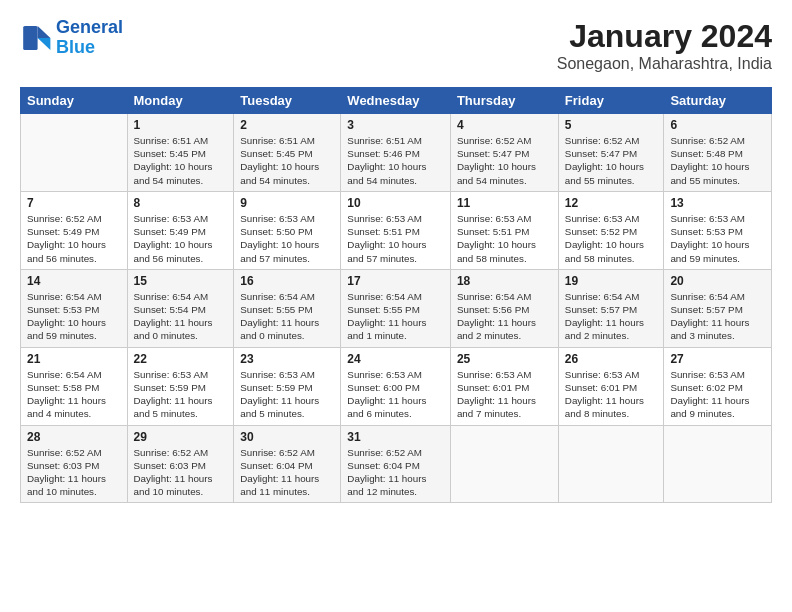 This screenshot has height=612, width=792. Describe the element at coordinates (74, 101) in the screenshot. I see `header-sunday: Sunday` at that location.